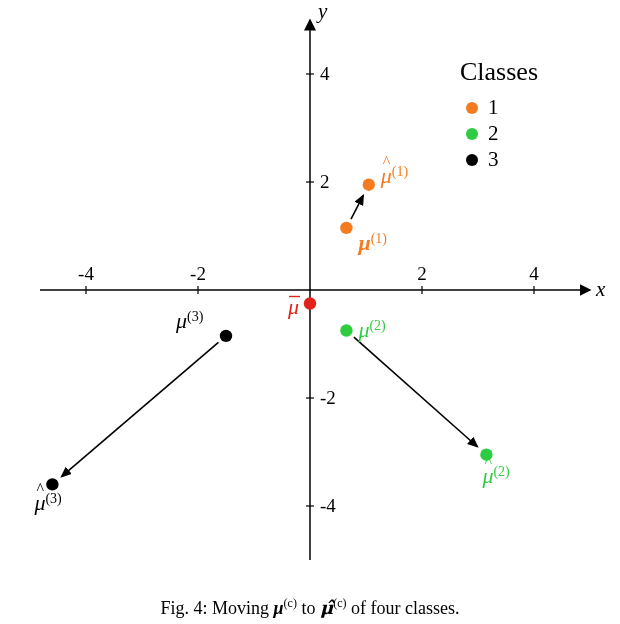  Describe the element at coordinates (372, 242) in the screenshot. I see `svg-text: μ(1)` at that location.